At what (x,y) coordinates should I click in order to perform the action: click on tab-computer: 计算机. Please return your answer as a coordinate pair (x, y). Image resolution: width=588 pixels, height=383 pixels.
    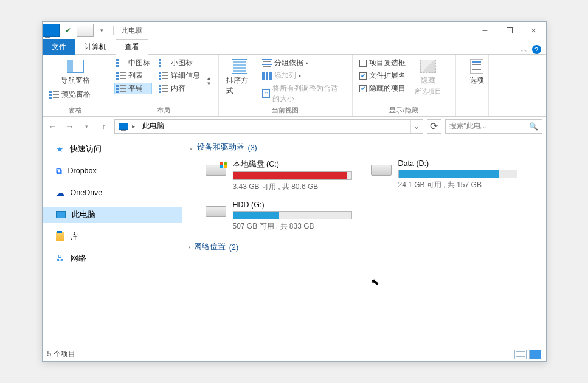
    Looking at the image, I should click on (95, 47).